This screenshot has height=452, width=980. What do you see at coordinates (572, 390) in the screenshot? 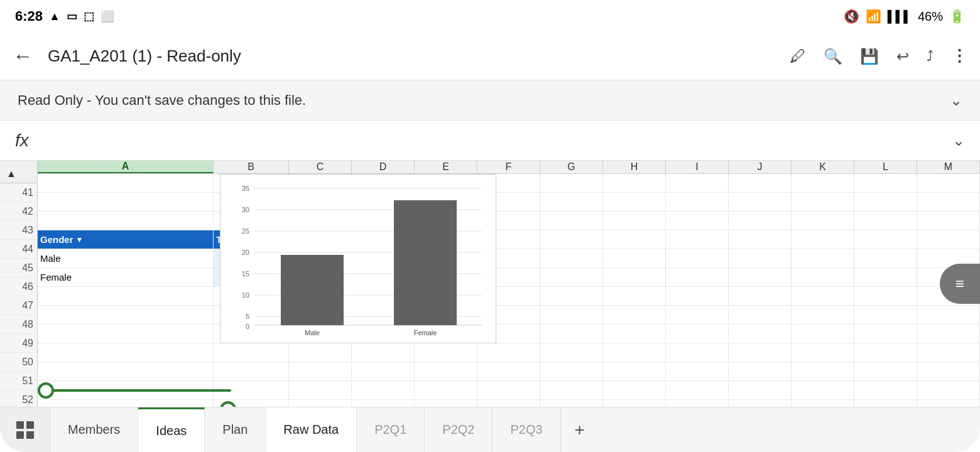
I see `cell-52-G` at bounding box center [572, 390].